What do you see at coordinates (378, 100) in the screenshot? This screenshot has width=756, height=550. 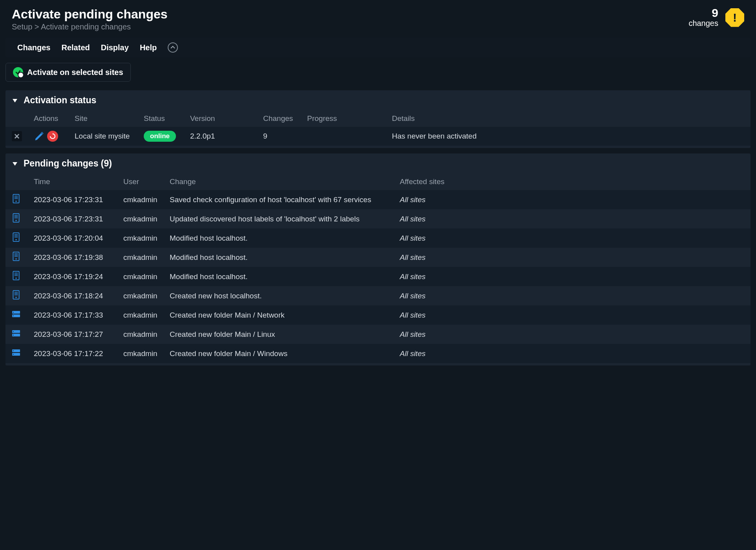 I see `activation-status-header: Activation status` at bounding box center [378, 100].